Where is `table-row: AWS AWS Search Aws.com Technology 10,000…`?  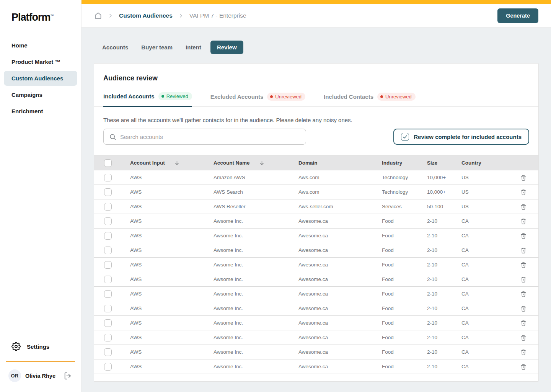
table-row: AWS AWS Search Aws.com Technology 10,000… is located at coordinates (316, 192).